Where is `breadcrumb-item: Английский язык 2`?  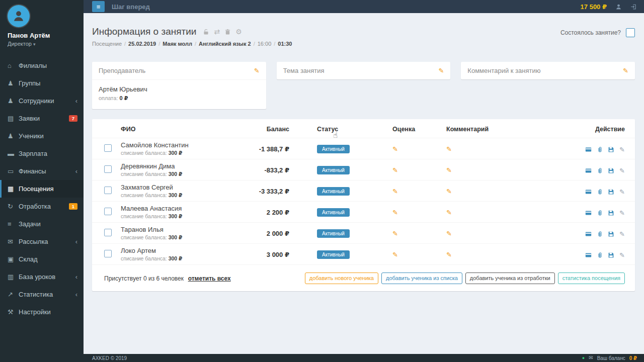
breadcrumb-item: Английский язык 2 is located at coordinates (225, 44).